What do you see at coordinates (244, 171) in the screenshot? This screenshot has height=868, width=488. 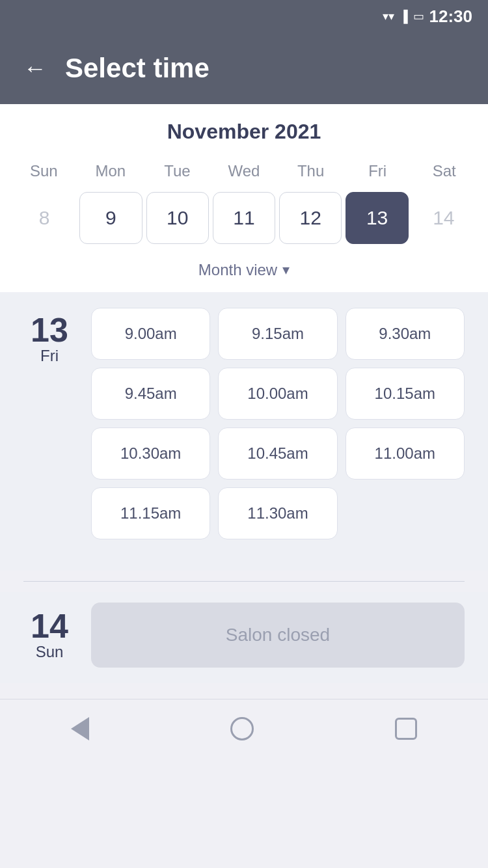 I see `day-headers: Sun Mon Tue Wed Thu Fri Sat` at bounding box center [244, 171].